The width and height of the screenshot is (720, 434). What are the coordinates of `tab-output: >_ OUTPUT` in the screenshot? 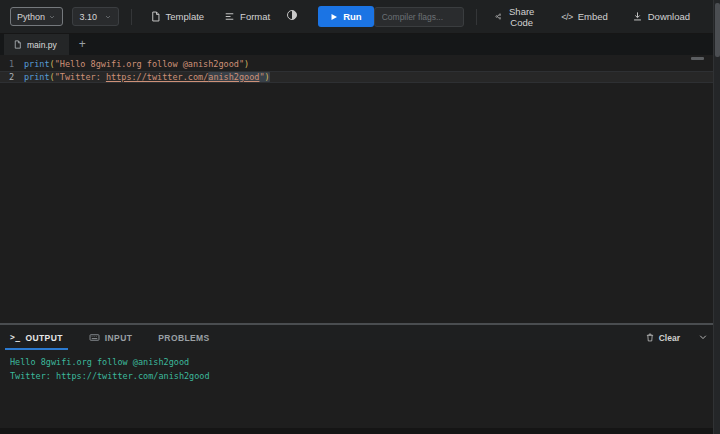 It's located at (36, 338).